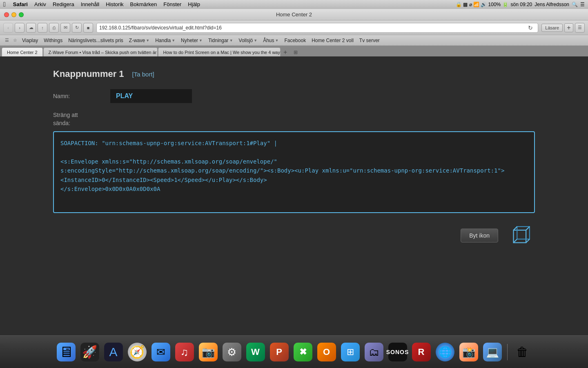 This screenshot has width=588, height=368. Describe the element at coordinates (100, 52) in the screenshot. I see `tab-zwave-forum: Z-Wave Forum • Visa tråd – Skicka push o…` at that location.